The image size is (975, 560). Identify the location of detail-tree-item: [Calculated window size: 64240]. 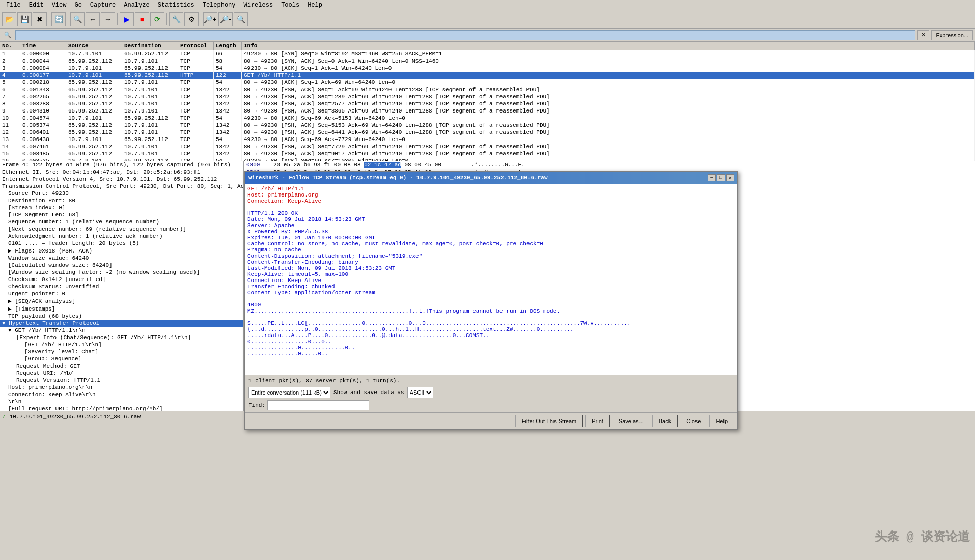
(122, 265).